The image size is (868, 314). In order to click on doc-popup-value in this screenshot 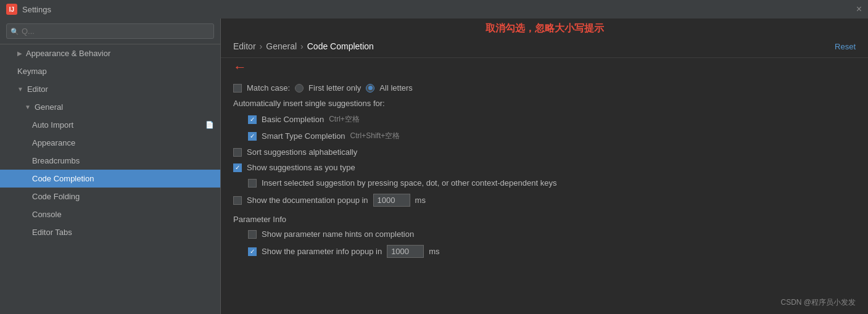, I will do `click(392, 200)`.